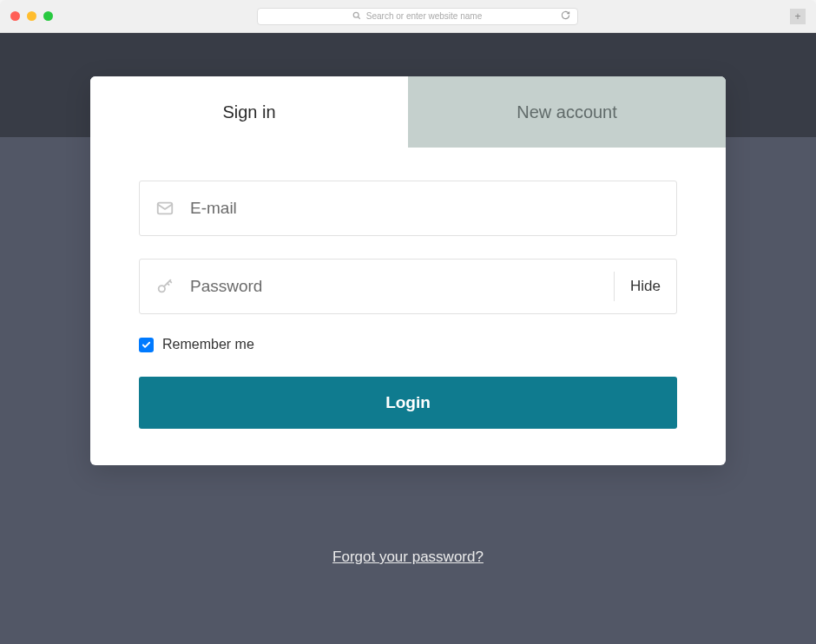  I want to click on remember-me-row: Remember me, so click(408, 345).